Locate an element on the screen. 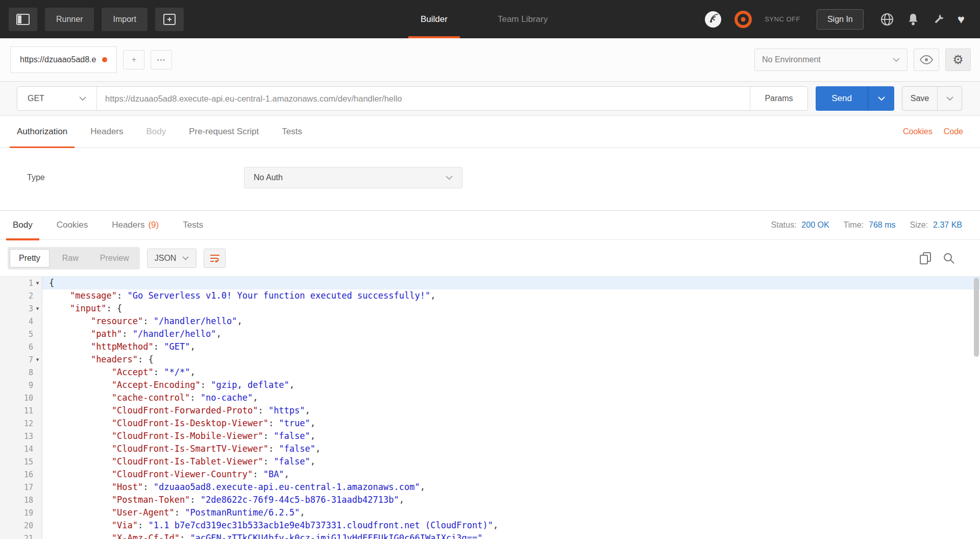 The image size is (980, 539). tab-tests: Tests is located at coordinates (292, 132).